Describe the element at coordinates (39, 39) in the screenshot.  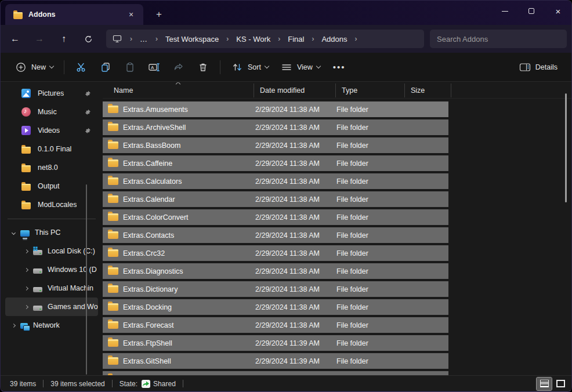
I see `forward-button: →` at that location.